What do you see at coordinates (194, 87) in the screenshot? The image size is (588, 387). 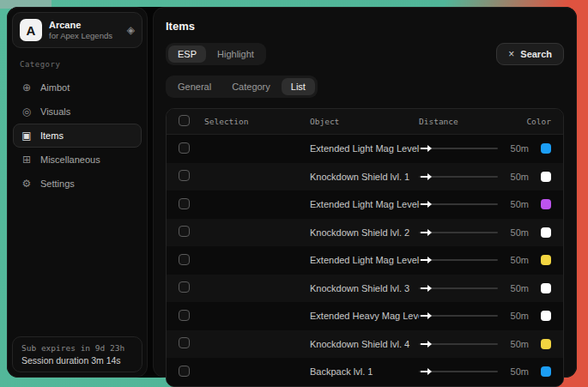 I see `tab-general: General` at bounding box center [194, 87].